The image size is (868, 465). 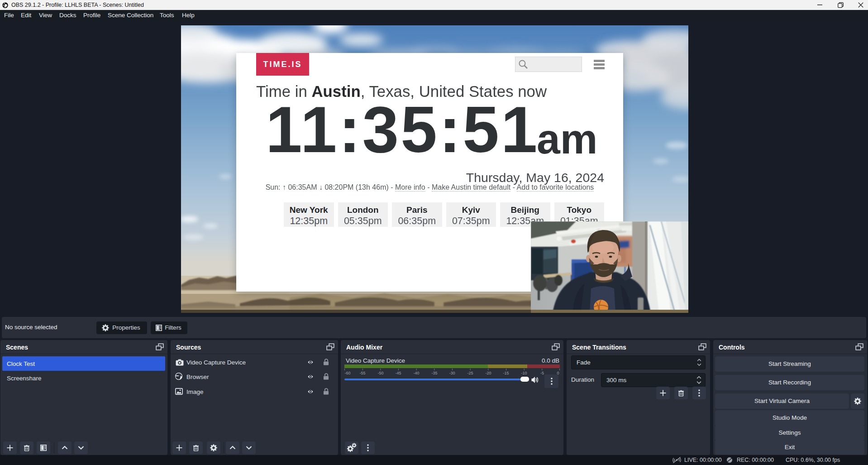 I want to click on svg-text: -50, so click(x=380, y=373).